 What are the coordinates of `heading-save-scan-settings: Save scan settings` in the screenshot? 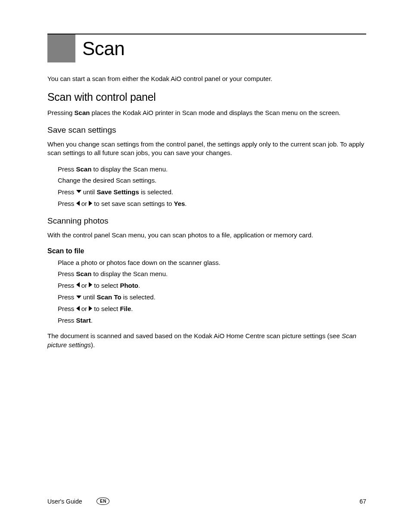 It's located at (207, 130).